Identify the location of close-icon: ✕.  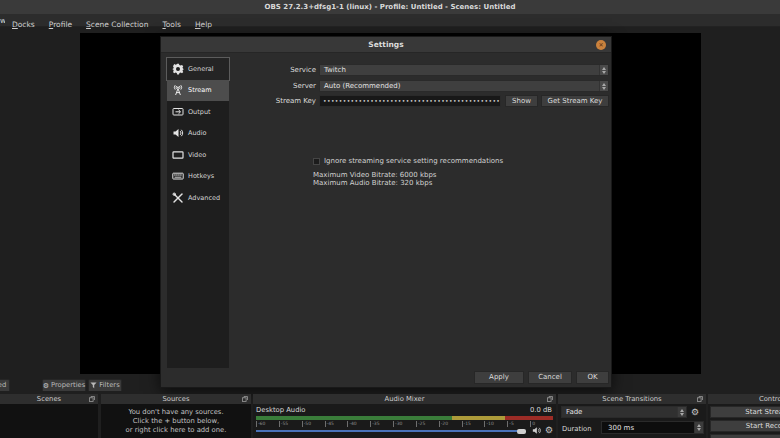
(600, 44).